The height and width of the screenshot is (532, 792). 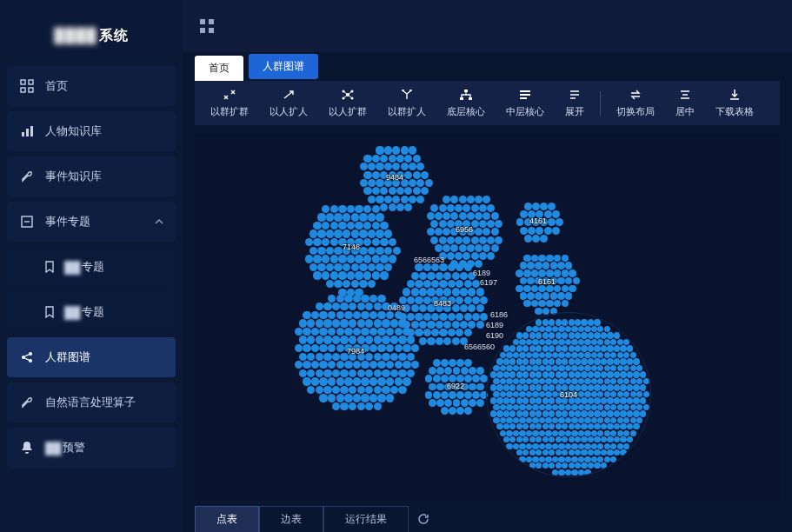 What do you see at coordinates (227, 519) in the screenshot?
I see `tab-nodes: 点表` at bounding box center [227, 519].